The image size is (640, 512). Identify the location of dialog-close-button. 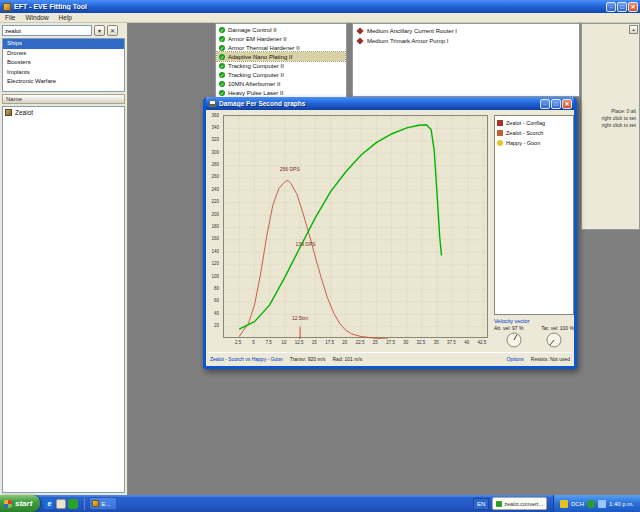
(567, 104).